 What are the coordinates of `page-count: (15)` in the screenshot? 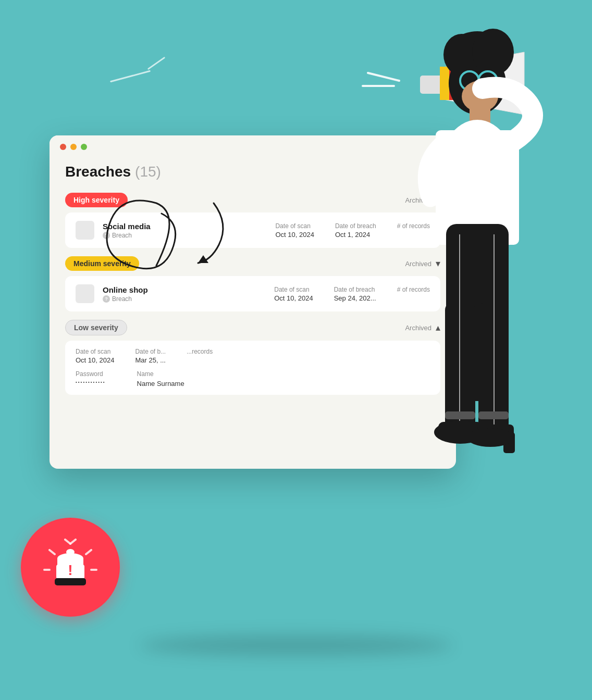 It's located at (148, 172).